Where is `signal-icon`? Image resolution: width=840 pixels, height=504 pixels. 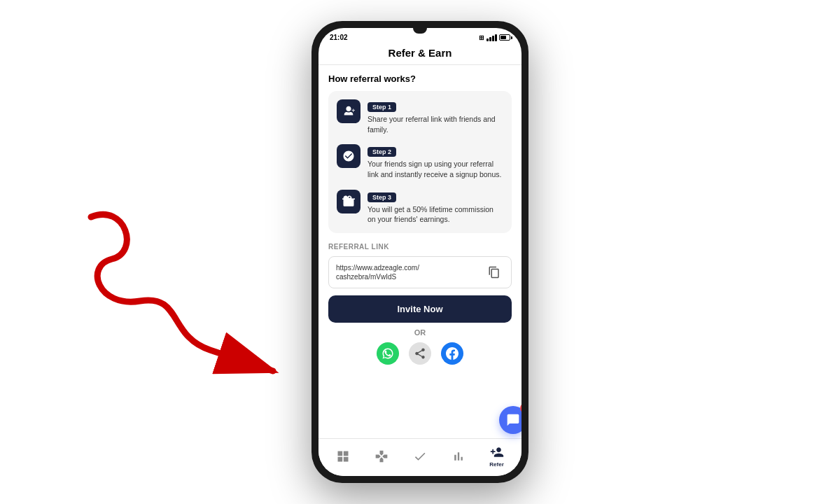
signal-icon is located at coordinates (491, 38).